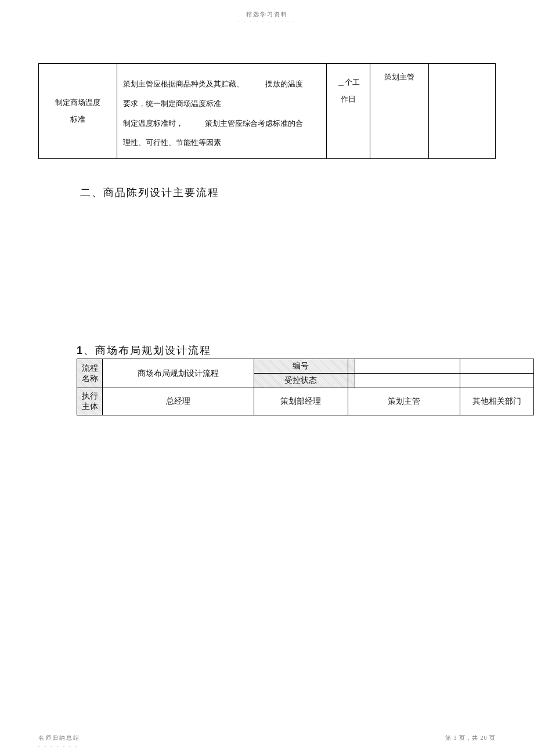 The height and width of the screenshot is (756, 534). What do you see at coordinates (407, 381) in the screenshot?
I see `t2-state-value` at bounding box center [407, 381].